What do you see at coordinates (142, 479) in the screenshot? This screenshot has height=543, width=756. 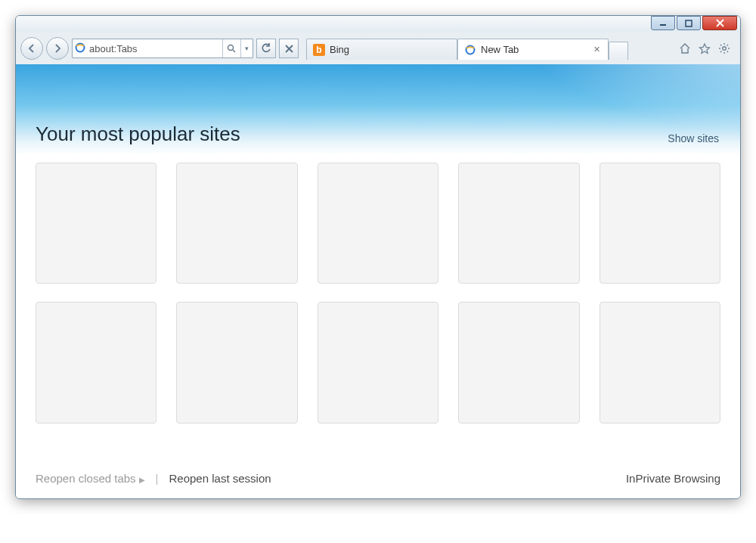 I see `chevron-right-icon: ▶` at bounding box center [142, 479].